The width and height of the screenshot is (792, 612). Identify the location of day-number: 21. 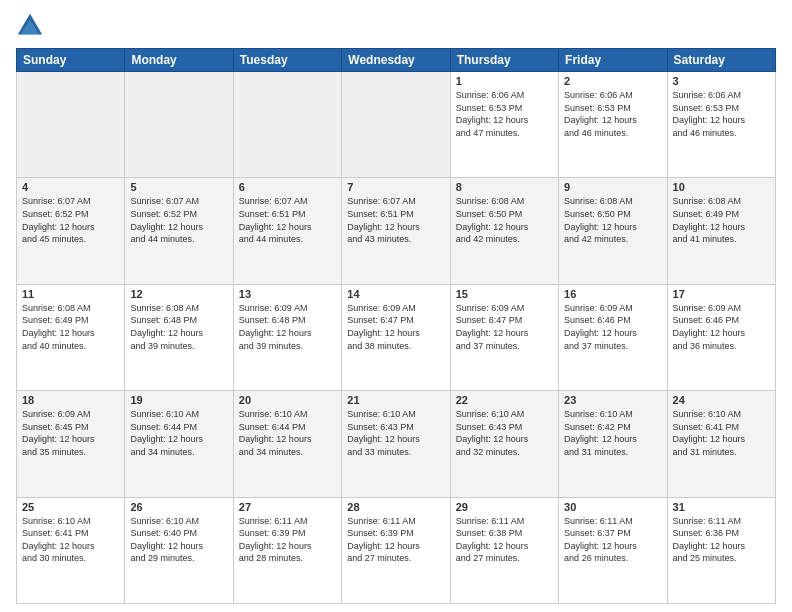
(396, 400).